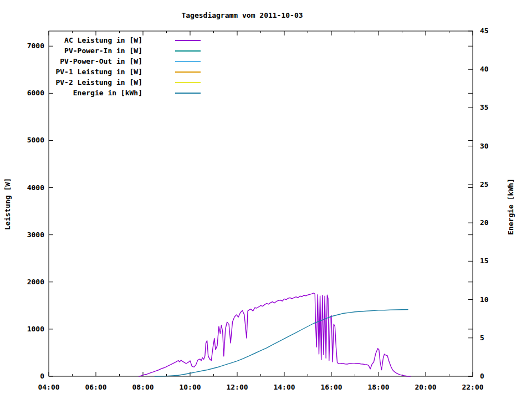 The width and height of the screenshot is (532, 399). What do you see at coordinates (35, 93) in the screenshot?
I see `y-left-tick-label: 6000` at bounding box center [35, 93].